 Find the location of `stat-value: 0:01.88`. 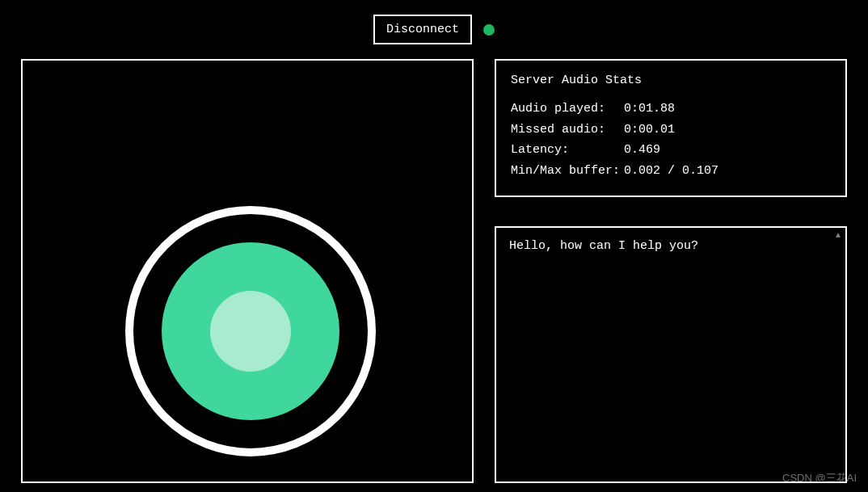

stat-value: 0:01.88 is located at coordinates (650, 109).